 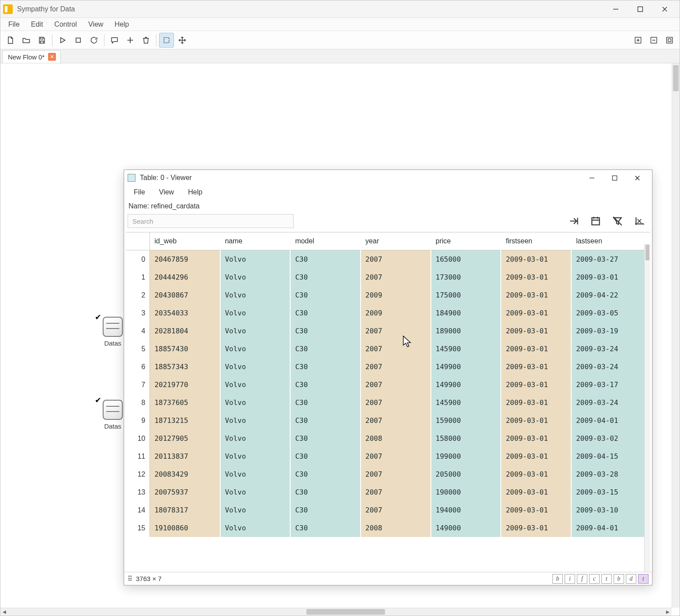 I want to click on table-row: 1519100860VolvoC3020081490002009-03-0120…, so click(x=388, y=528).